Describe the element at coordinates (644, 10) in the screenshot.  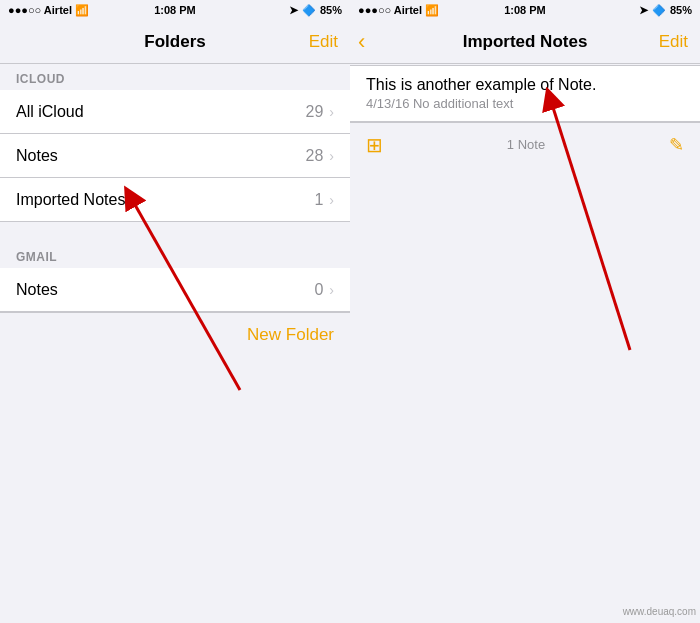
I see `right-arrow-icon: ➤` at that location.